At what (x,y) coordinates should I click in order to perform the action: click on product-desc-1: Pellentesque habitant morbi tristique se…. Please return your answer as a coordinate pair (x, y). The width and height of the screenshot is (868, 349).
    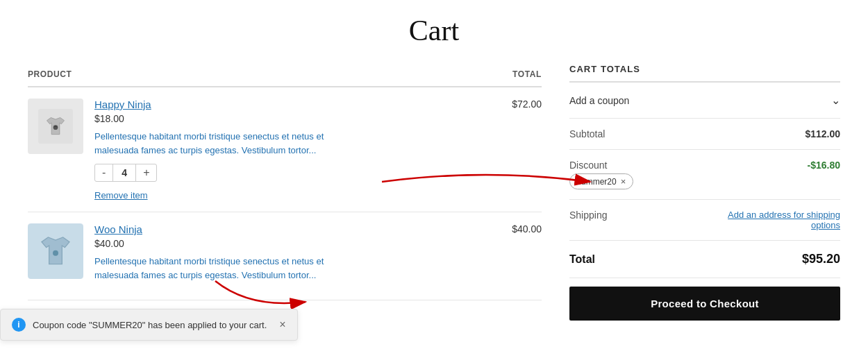
    Looking at the image, I should click on (226, 143).